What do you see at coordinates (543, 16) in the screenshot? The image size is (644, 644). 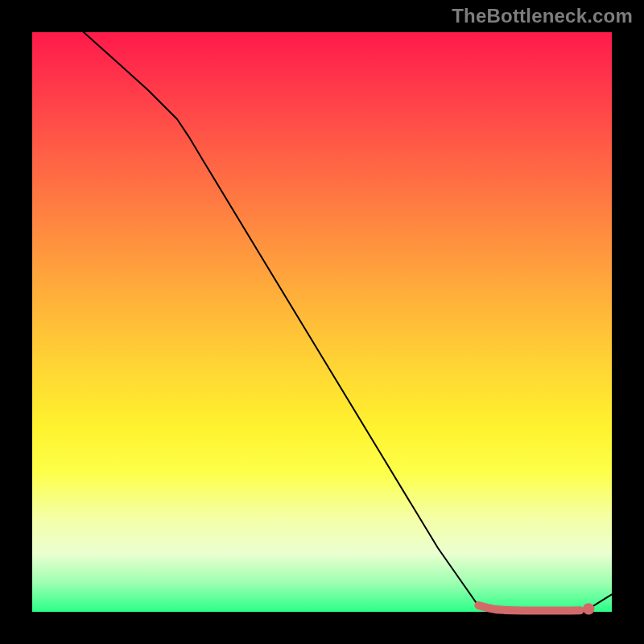 I see `watermark-text: TheBottleneck.com` at bounding box center [543, 16].